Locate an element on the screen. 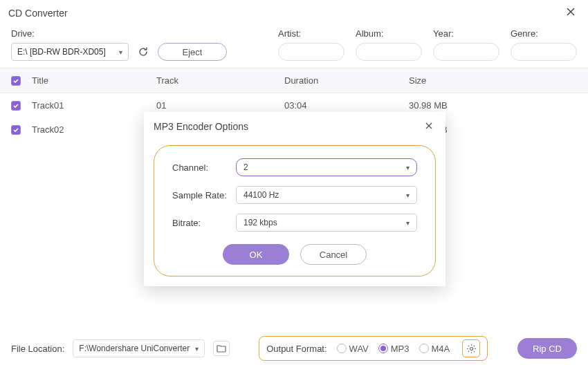 Image resolution: width=588 pixels, height=365 pixels. year-input is located at coordinates (466, 52).